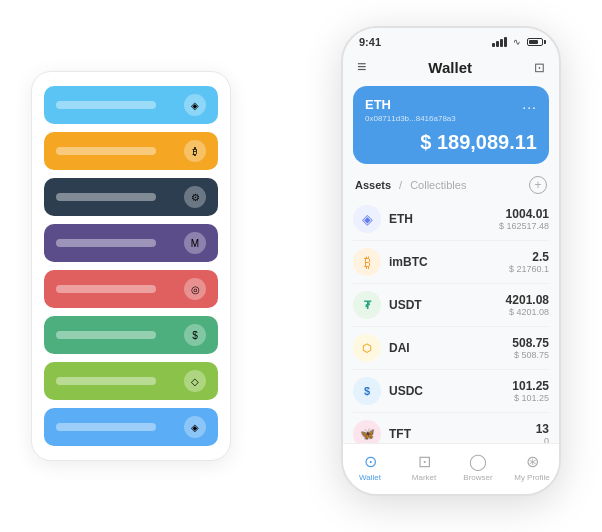 This screenshot has width=602, height=532. I want to click on table-row: $ USDC 101.25 $ 101.25, so click(451, 392).